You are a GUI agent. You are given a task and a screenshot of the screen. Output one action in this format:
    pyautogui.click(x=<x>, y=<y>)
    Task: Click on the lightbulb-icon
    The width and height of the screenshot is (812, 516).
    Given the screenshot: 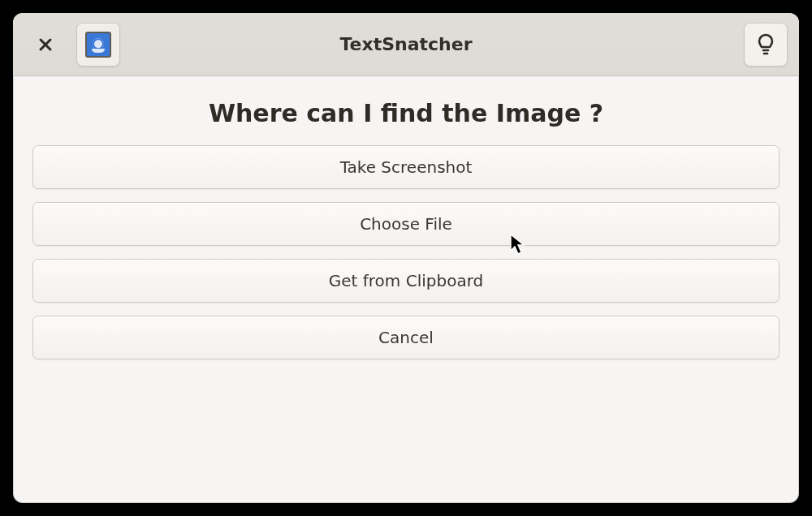 What is the action you would take?
    pyautogui.click(x=766, y=45)
    